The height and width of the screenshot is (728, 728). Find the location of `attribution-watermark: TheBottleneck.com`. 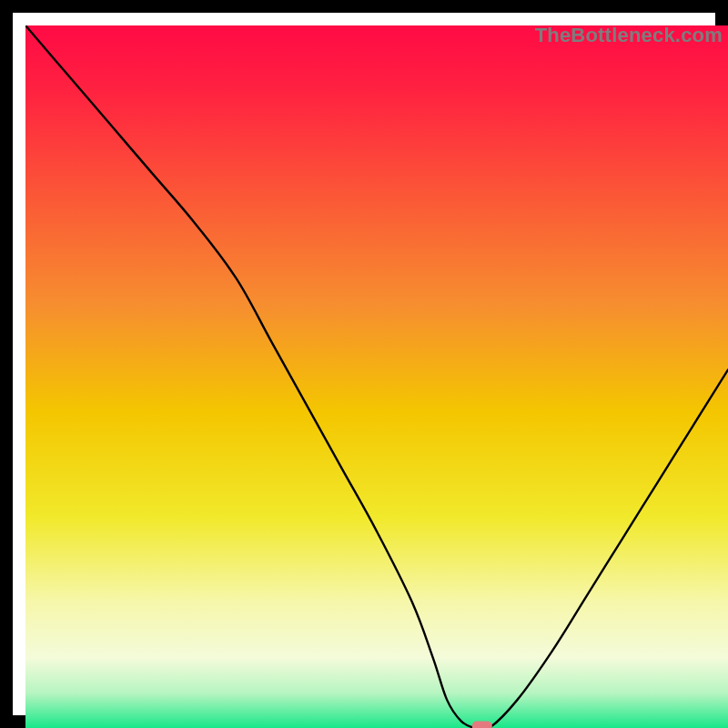

attribution-watermark: TheBottleneck.com is located at coordinates (629, 35).